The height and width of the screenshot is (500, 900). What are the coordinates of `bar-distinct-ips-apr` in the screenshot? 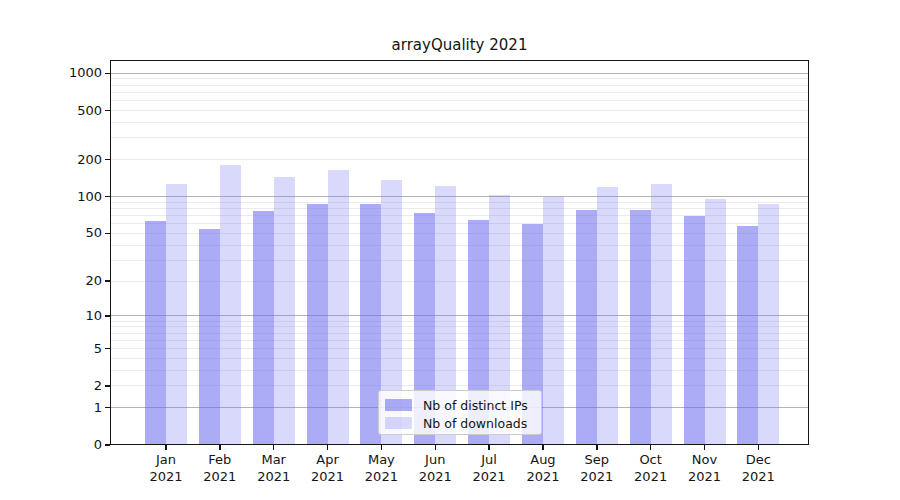 It's located at (318, 324).